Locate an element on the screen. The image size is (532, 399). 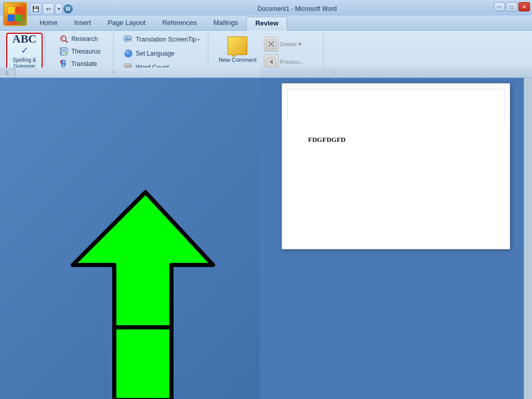
svg-text: Aa is located at coordinates (128, 38).